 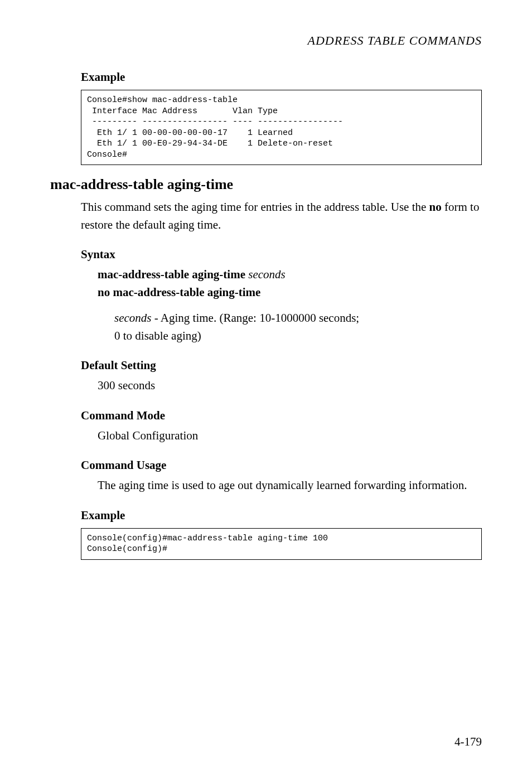 What do you see at coordinates (267, 274) in the screenshot?
I see `syntax-arg1: seconds` at bounding box center [267, 274].